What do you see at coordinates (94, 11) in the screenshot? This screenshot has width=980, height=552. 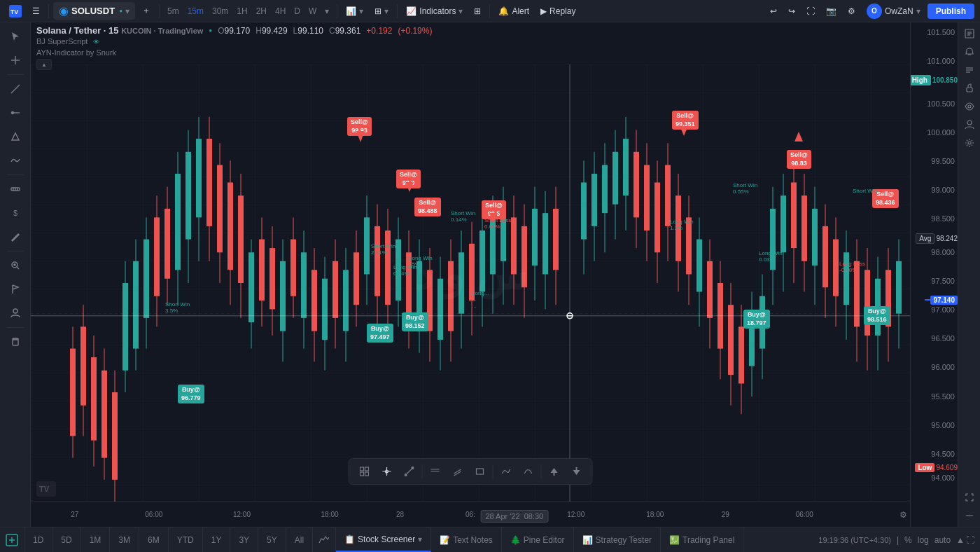 I see `symbol-selector: ◉ SOLUSDT ● ▾` at bounding box center [94, 11].